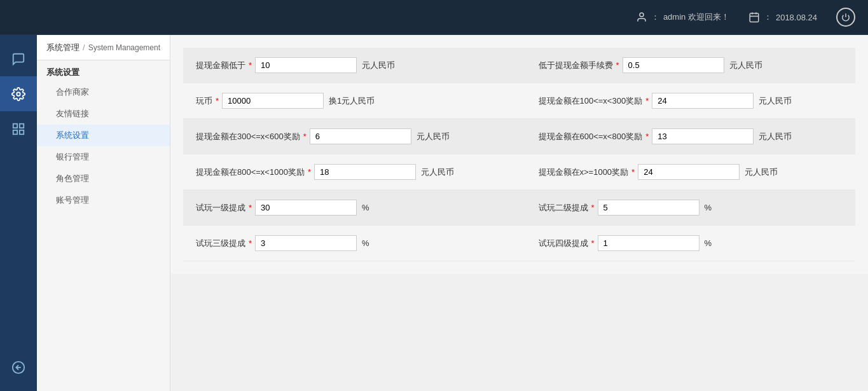  Describe the element at coordinates (519, 244) in the screenshot. I see `form-row: 试玩三级提成 * % 试玩四级提成 * %` at that location.